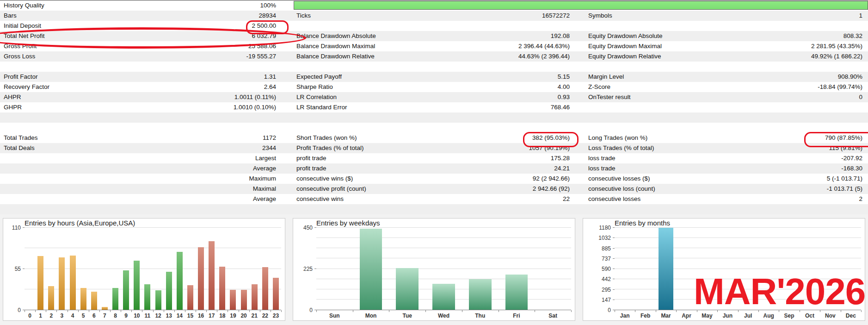 Image resolution: width=868 pixels, height=325 pixels. Describe the element at coordinates (319, 77) in the screenshot. I see `stat-label: Expected Payoff` at that location.